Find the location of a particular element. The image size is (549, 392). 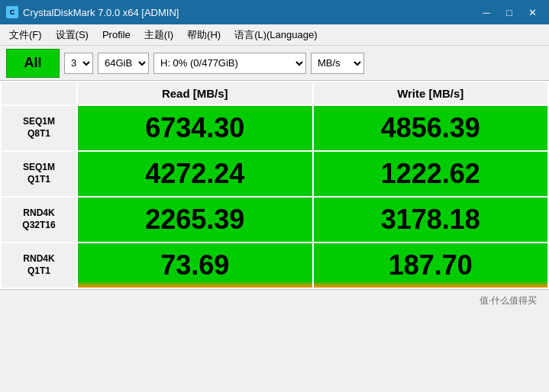

menu-theme: 主题(I) is located at coordinates (159, 35).